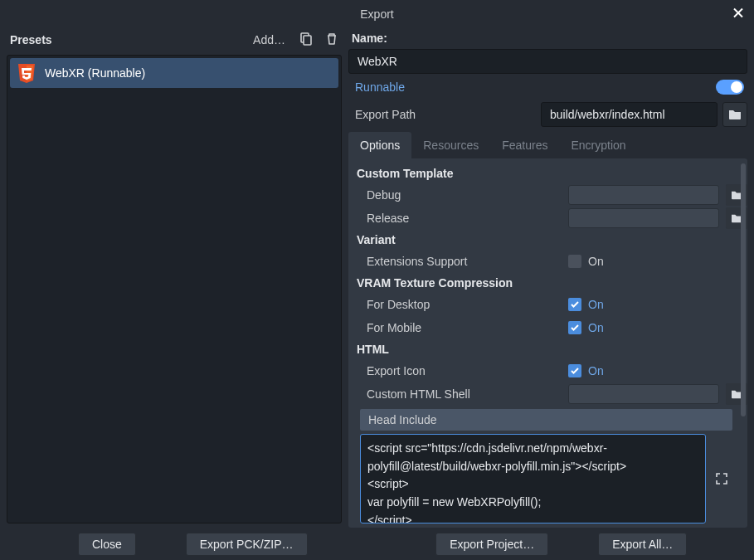 This screenshot has height=560, width=754. Describe the element at coordinates (380, 145) in the screenshot. I see `tab-options: Options` at that location.